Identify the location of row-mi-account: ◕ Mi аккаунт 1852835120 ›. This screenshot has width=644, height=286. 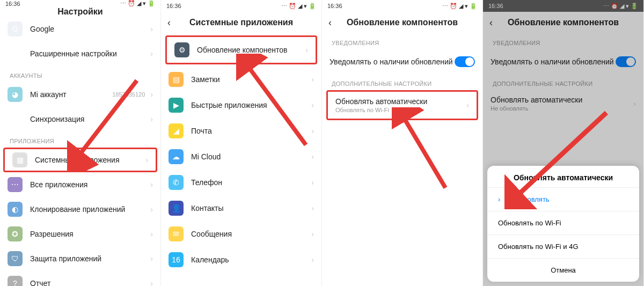
(80, 94).